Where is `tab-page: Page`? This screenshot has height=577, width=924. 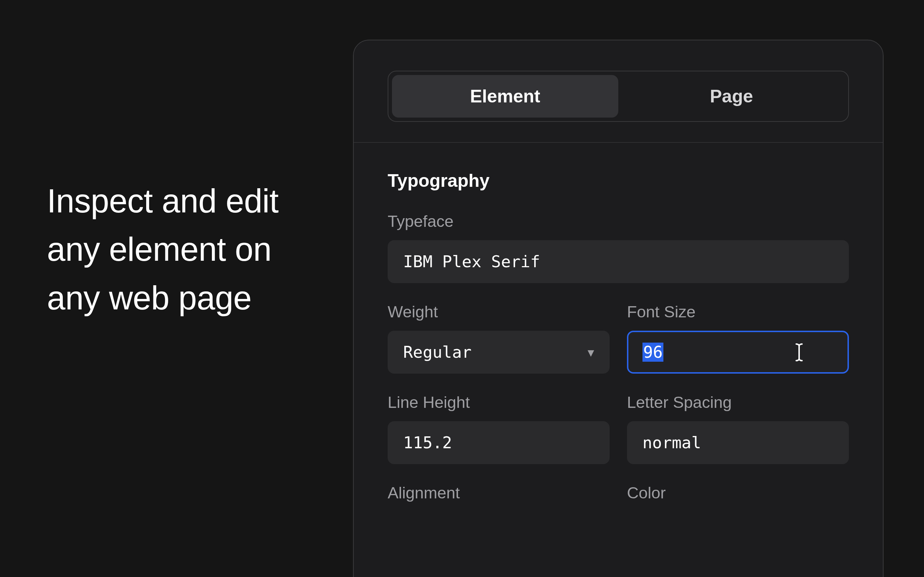 tab-page: Page is located at coordinates (732, 96).